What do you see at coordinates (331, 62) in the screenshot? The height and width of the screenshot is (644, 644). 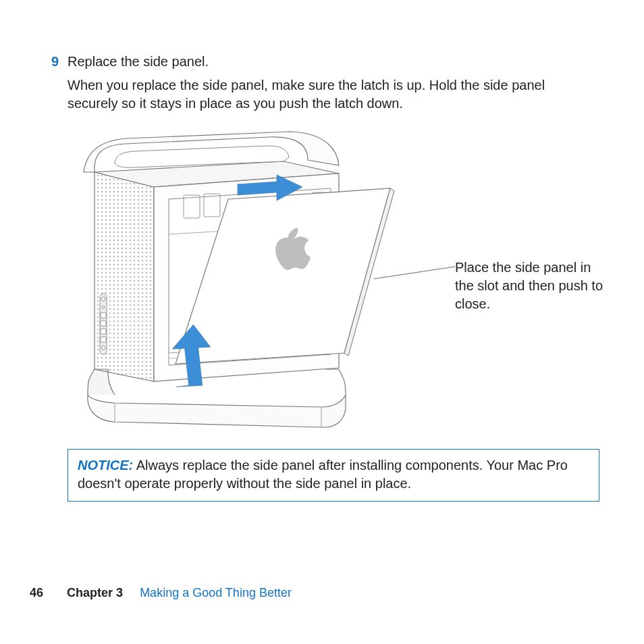 I see `step-title: Replace the side panel.` at bounding box center [331, 62].